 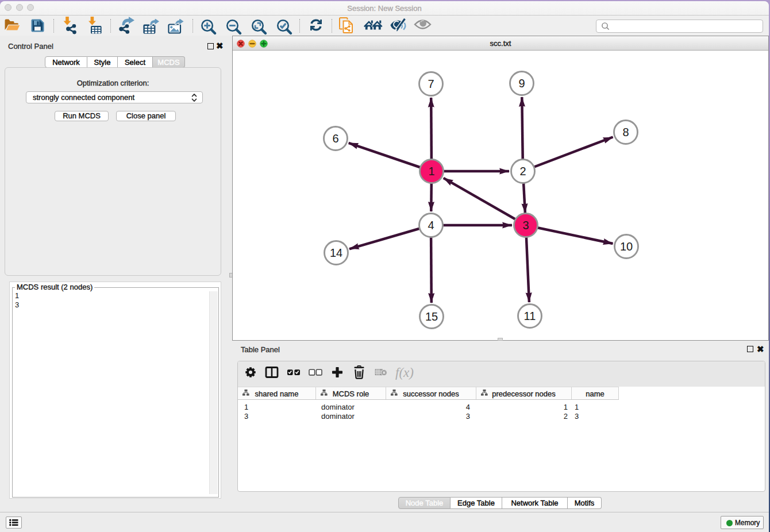 I want to click on svg-text: 15, so click(x=432, y=317).